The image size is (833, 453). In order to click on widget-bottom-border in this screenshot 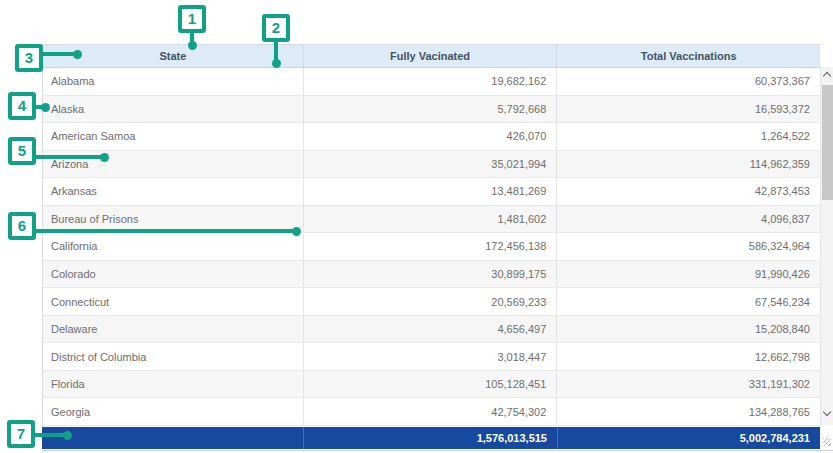, I will do `click(438, 450)`.